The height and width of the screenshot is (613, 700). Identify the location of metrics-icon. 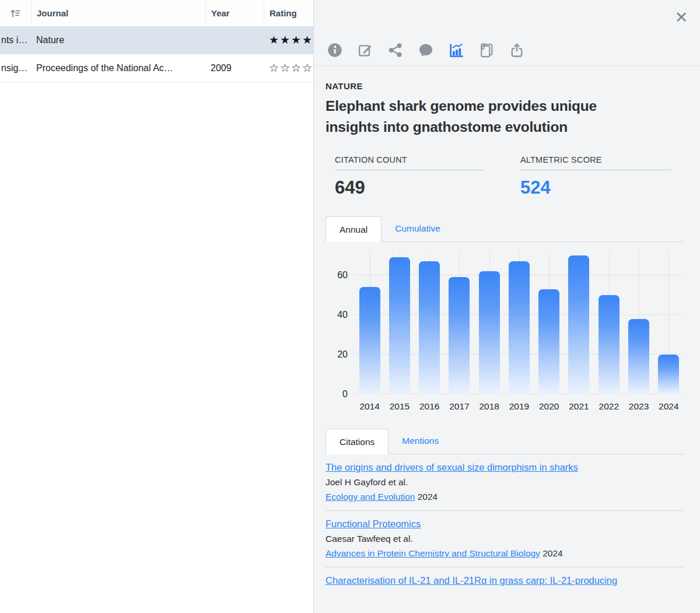
(456, 50).